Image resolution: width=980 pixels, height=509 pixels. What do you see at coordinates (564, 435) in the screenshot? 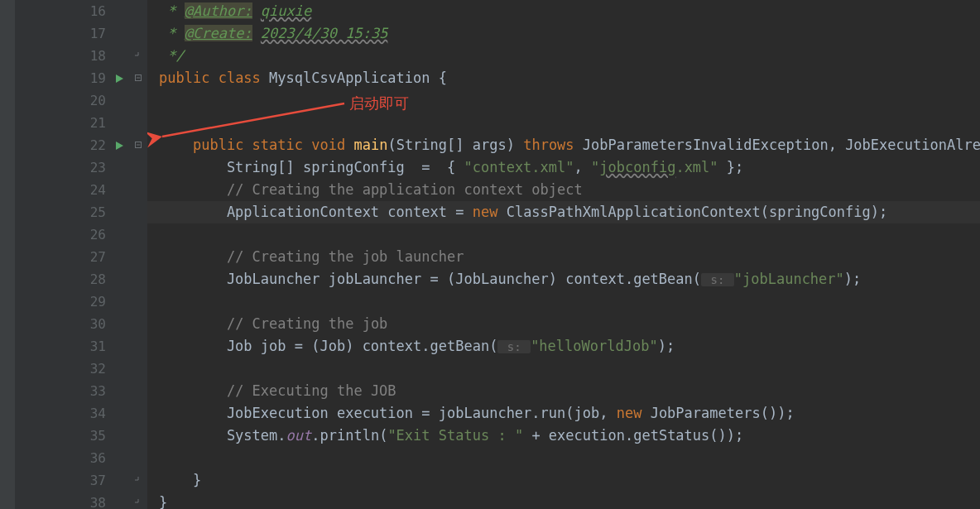
I see `code-line: System.out.println("Exit Status : " + ex…` at bounding box center [564, 435].